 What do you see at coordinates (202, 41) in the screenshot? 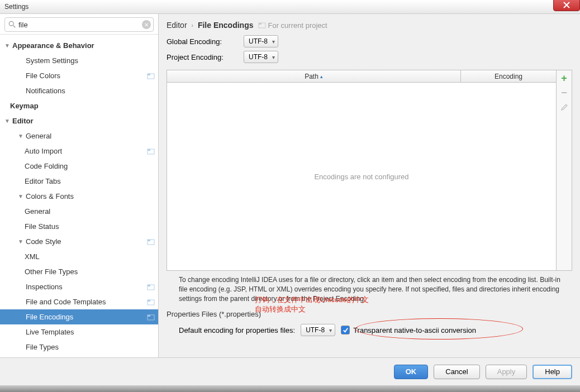
I see `global-encoding-label: Global Encoding:` at bounding box center [202, 41].